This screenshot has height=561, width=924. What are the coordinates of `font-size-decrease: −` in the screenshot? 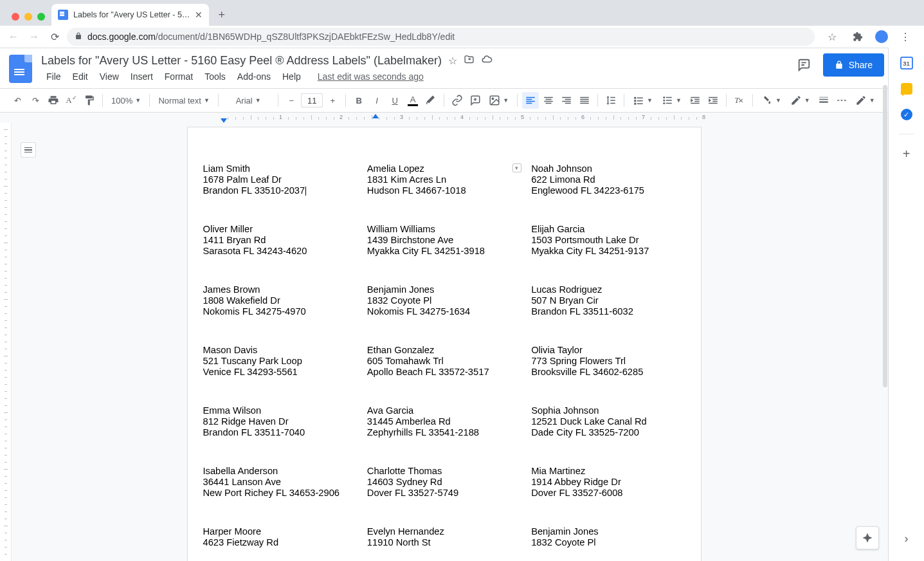 It's located at (291, 100).